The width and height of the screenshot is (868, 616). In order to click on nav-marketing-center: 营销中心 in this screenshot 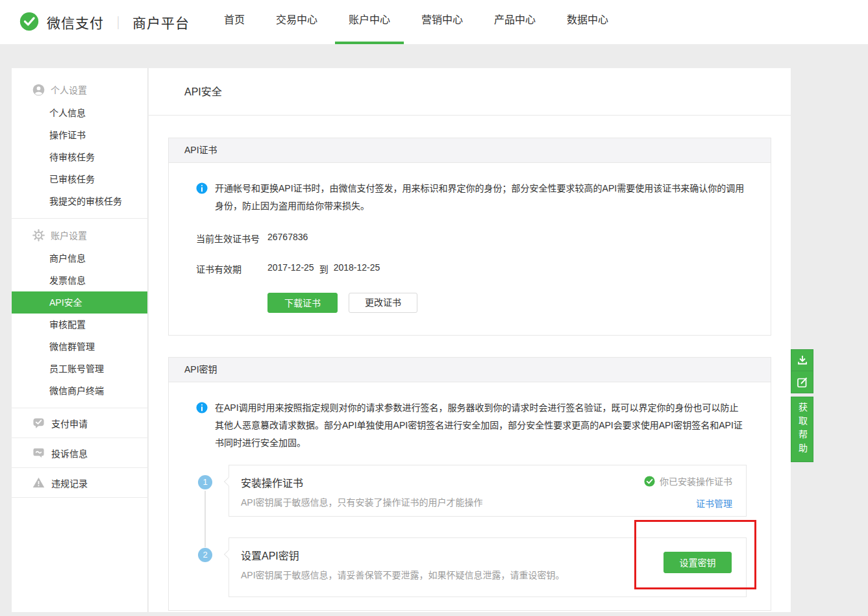, I will do `click(442, 22)`.